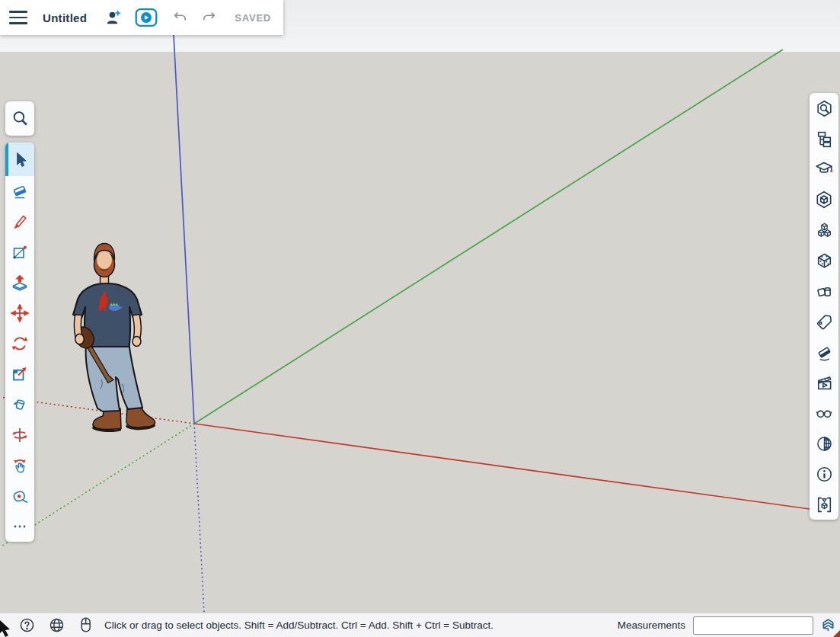 The image size is (840, 637). I want to click on select-tool-button, so click(20, 159).